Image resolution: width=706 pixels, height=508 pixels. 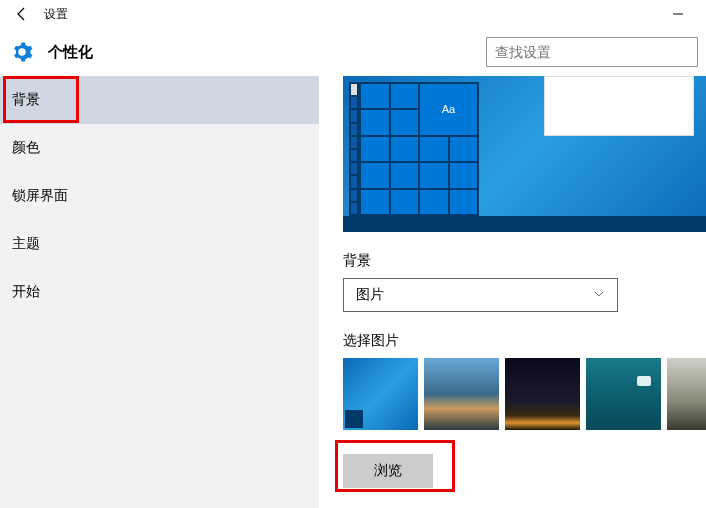 I want to click on search-box, so click(x=592, y=52).